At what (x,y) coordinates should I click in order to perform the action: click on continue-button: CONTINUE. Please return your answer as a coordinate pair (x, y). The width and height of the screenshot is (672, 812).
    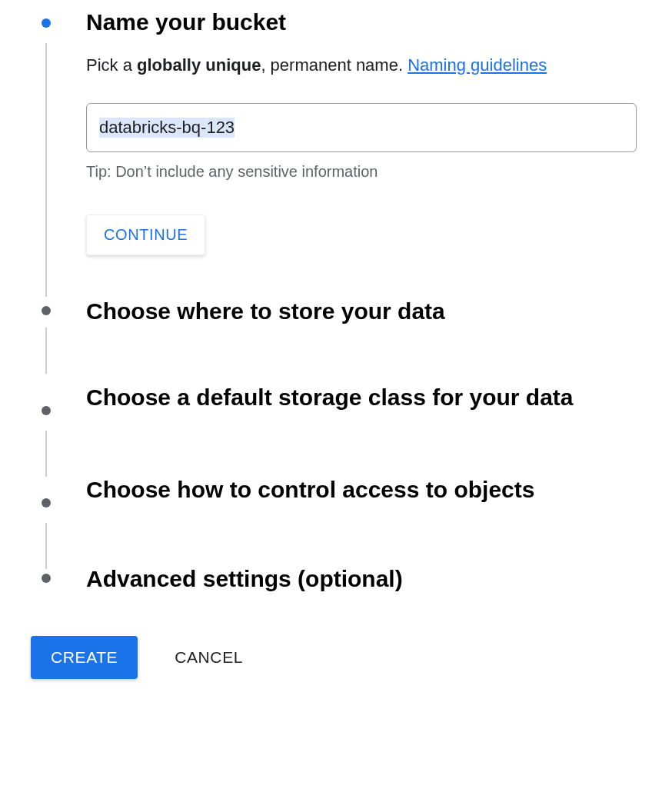
    Looking at the image, I should click on (146, 235).